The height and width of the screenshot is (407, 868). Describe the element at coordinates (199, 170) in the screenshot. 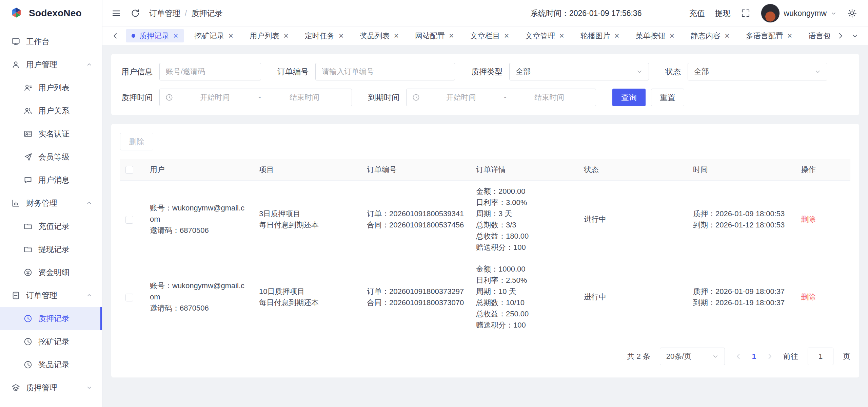

I see `column-header: 用户` at that location.